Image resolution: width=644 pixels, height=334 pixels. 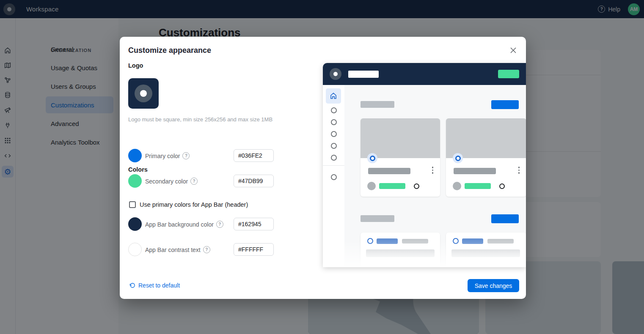 I want to click on appbar-background-swatch, so click(x=135, y=224).